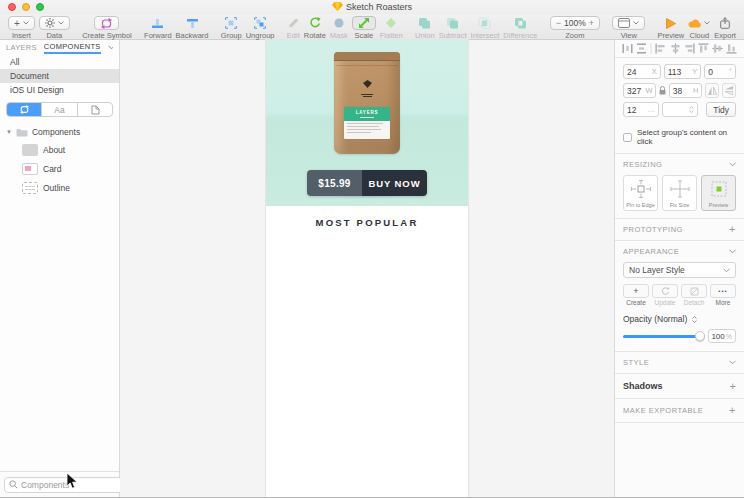 The image size is (744, 498). Describe the element at coordinates (628, 28) in the screenshot. I see `toolbar-view: View` at that location.